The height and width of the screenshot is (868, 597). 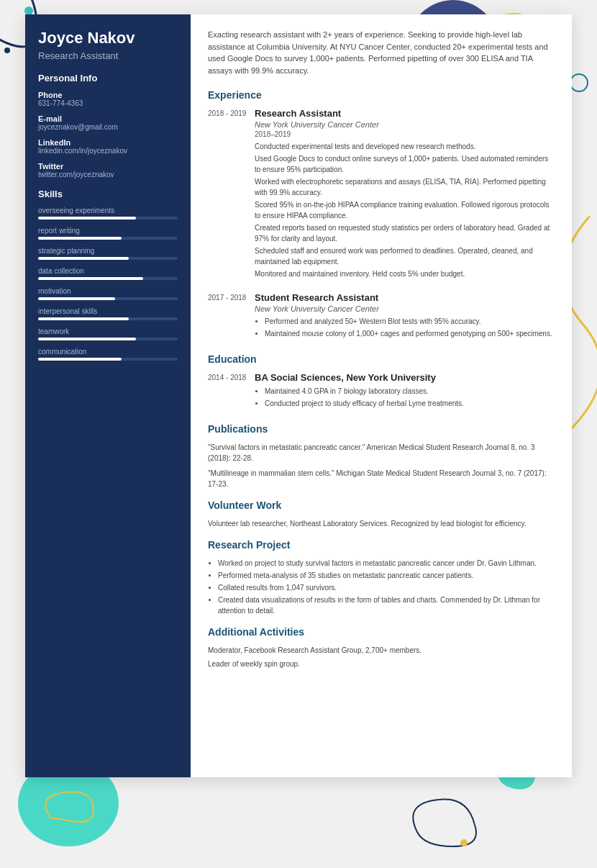 I want to click on exp-company-1: New York University Cancer Center, so click(x=404, y=125).